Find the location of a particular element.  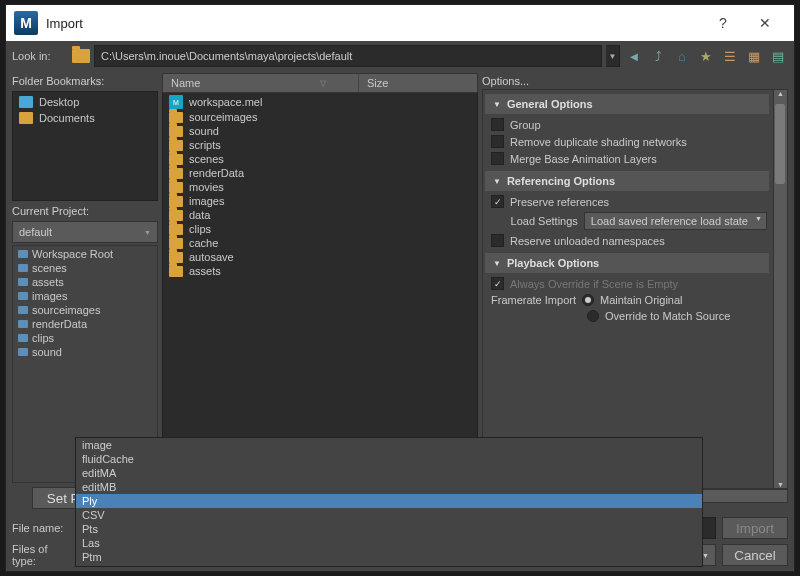

file-item: clips is located at coordinates (320, 229).